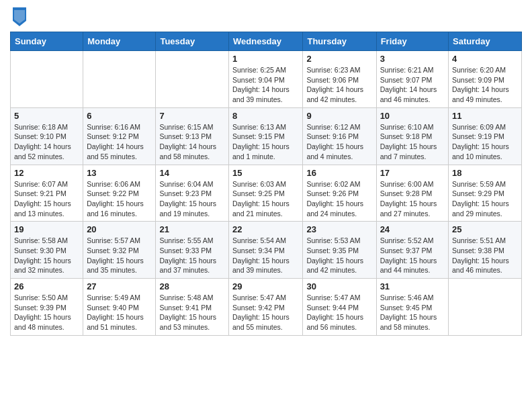 This screenshot has width=532, height=411. What do you see at coordinates (47, 230) in the screenshot?
I see `day-number: 19` at bounding box center [47, 230].